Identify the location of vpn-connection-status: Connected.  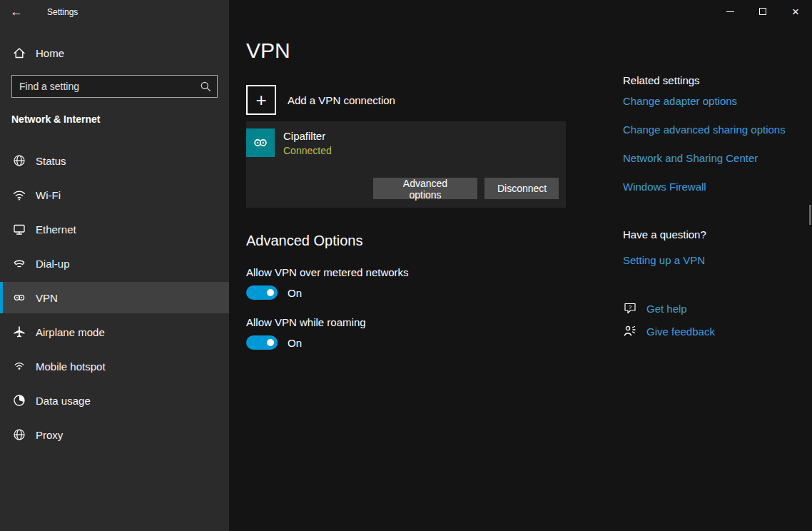
(308, 151).